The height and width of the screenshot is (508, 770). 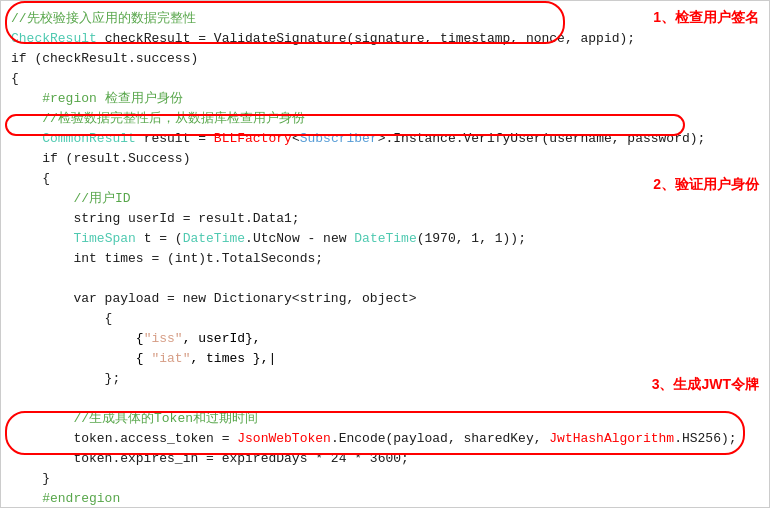 What do you see at coordinates (385, 79) in the screenshot?
I see `code-line-4: {` at bounding box center [385, 79].